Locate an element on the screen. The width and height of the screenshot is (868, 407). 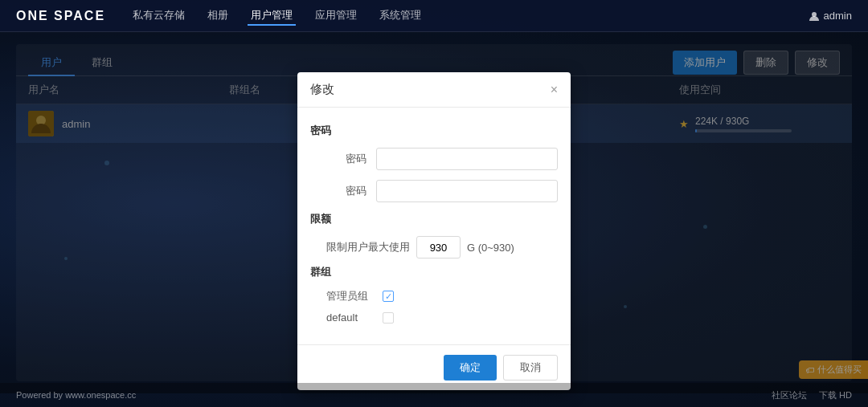
brand-logo: ONE SPACE is located at coordinates (61, 16).